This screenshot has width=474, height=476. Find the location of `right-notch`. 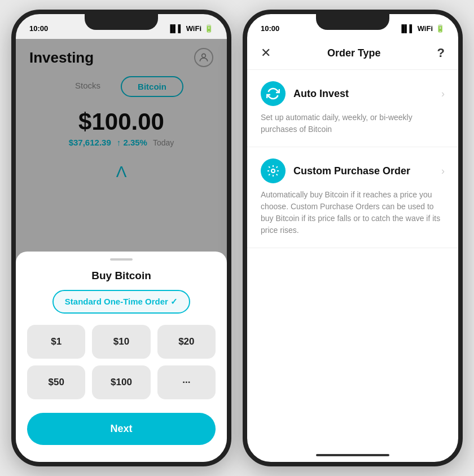

right-notch is located at coordinates (353, 22).